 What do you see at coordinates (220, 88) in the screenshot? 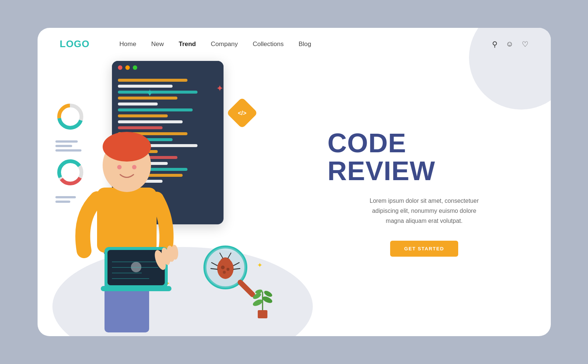
I see `sparkle-red: ✦` at bounding box center [220, 88].